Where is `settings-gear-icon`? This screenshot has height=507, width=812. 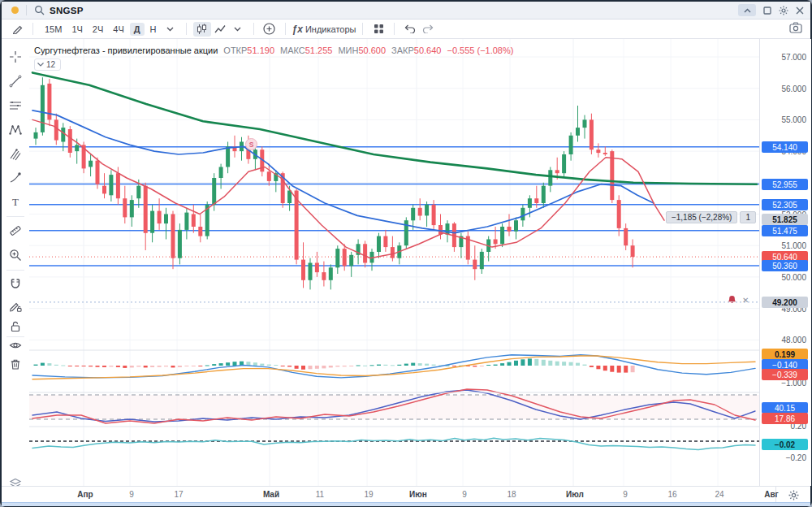
settings-gear-icon is located at coordinates (784, 11).